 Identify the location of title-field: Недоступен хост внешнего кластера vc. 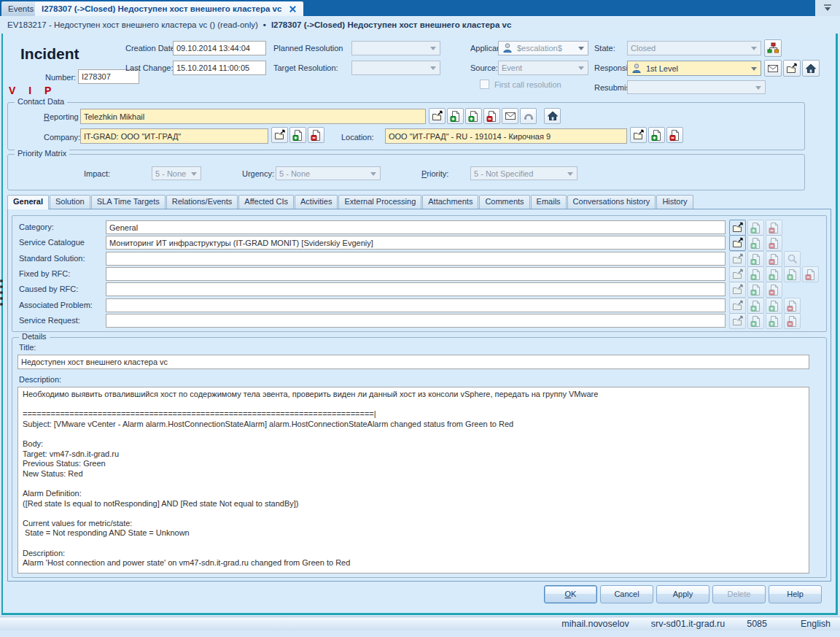
(413, 362).